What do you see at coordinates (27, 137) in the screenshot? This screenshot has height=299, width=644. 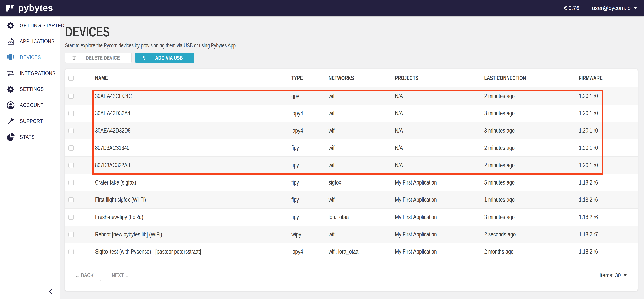 I see `sidebar-item-label: STATS` at bounding box center [27, 137].